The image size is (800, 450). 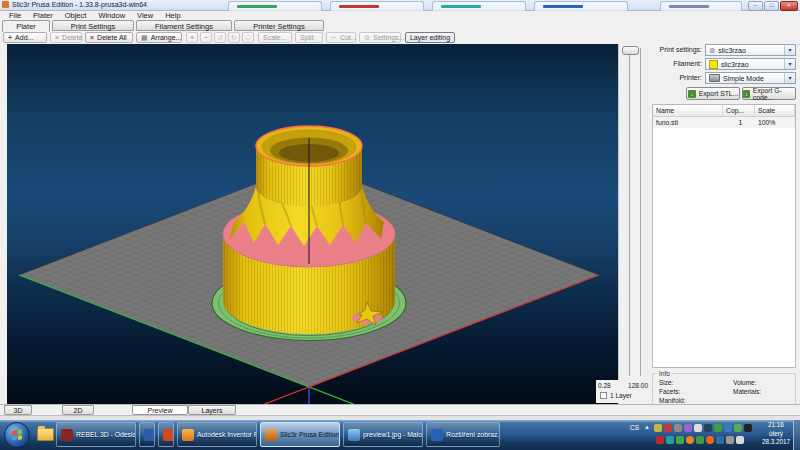 What do you see at coordinates (776, 434) in the screenshot?
I see `taskbar-clock: 21:16 úterý 28.3.2017` at bounding box center [776, 434].